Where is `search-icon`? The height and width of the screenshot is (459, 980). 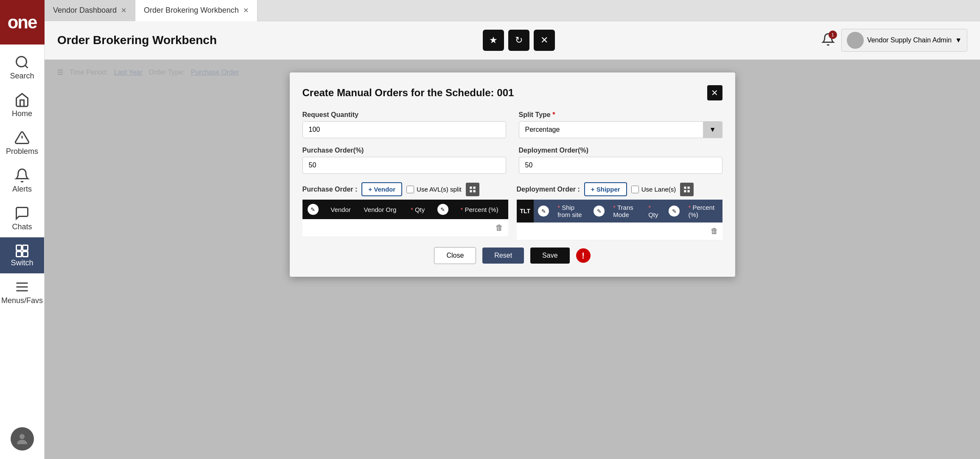 search-icon is located at coordinates (22, 62).